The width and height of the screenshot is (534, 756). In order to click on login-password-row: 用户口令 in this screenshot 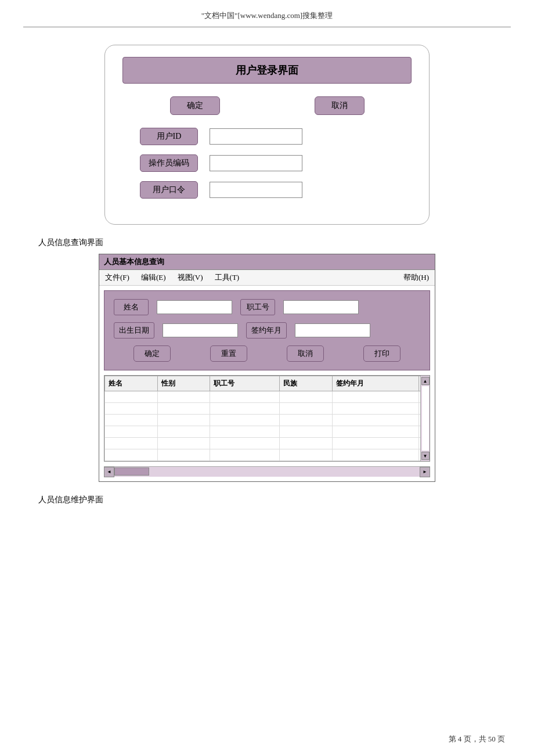, I will do `click(267, 190)`.